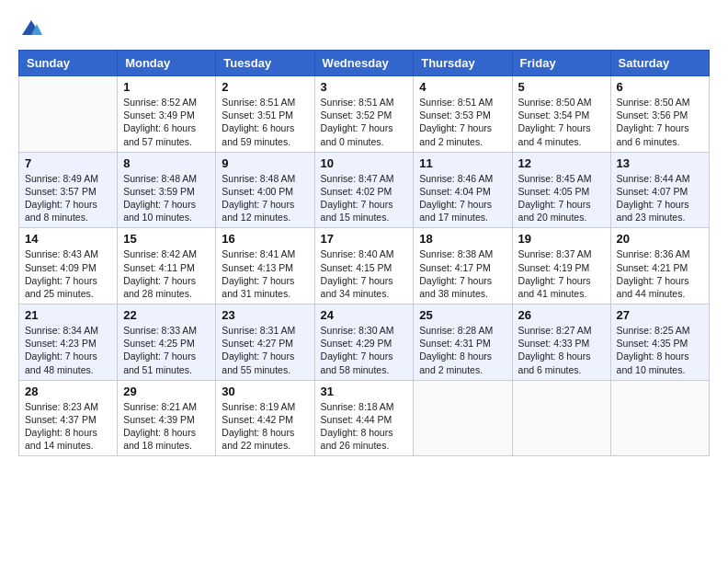  Describe the element at coordinates (265, 392) in the screenshot. I see `day-number: 30` at that location.